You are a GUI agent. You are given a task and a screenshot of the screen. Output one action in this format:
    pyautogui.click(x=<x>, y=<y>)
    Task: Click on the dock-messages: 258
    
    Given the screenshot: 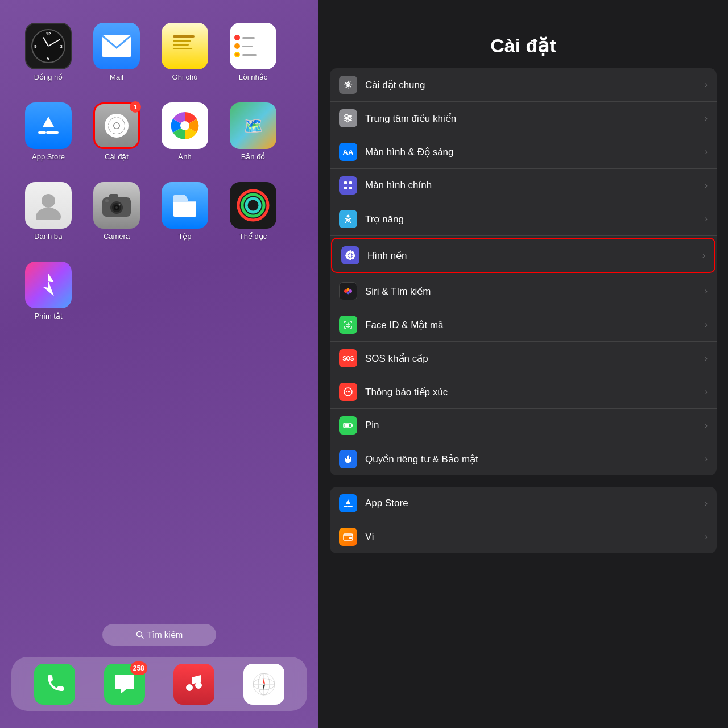 What is the action you would take?
    pyautogui.click(x=125, y=684)
    